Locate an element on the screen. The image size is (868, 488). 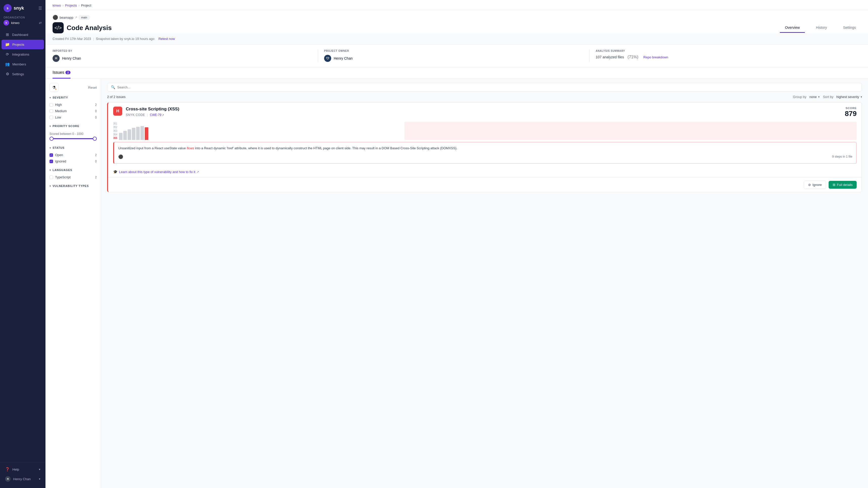
priority-score-header: ▾ PRIORITY SCORE is located at coordinates (73, 126).